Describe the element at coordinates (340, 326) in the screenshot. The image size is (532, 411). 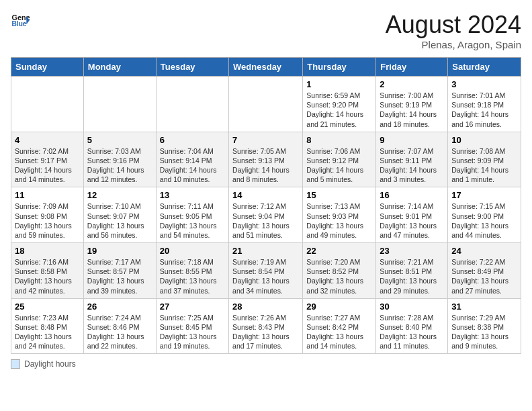
I see `day-cell: 29Sunrise: 7:27 AM Sunset: 8:42 PM Dayli…` at that location.